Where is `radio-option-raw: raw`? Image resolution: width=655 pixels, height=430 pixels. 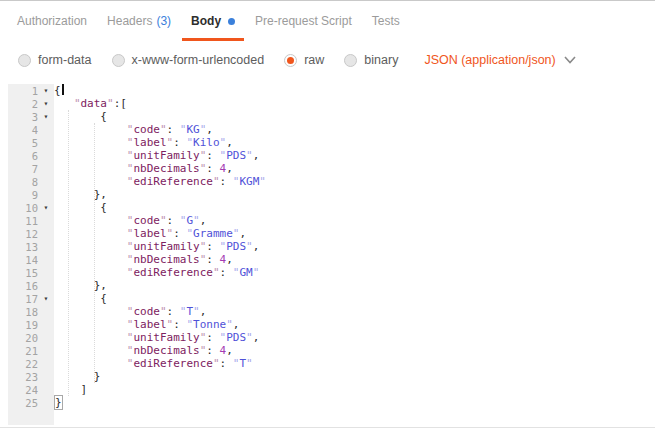
radio-option-raw: raw is located at coordinates (304, 60).